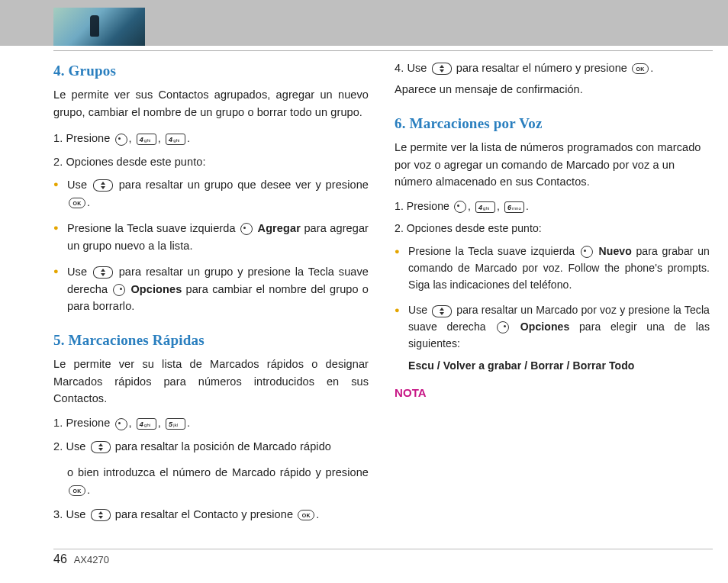  I want to click on page-footer: 46 AX4270, so click(81, 559).